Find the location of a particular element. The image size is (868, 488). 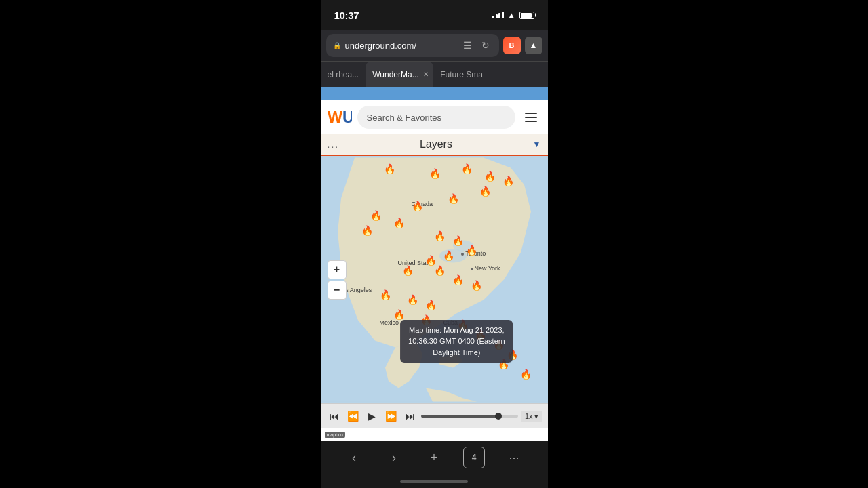

progress-track is located at coordinates (469, 416).